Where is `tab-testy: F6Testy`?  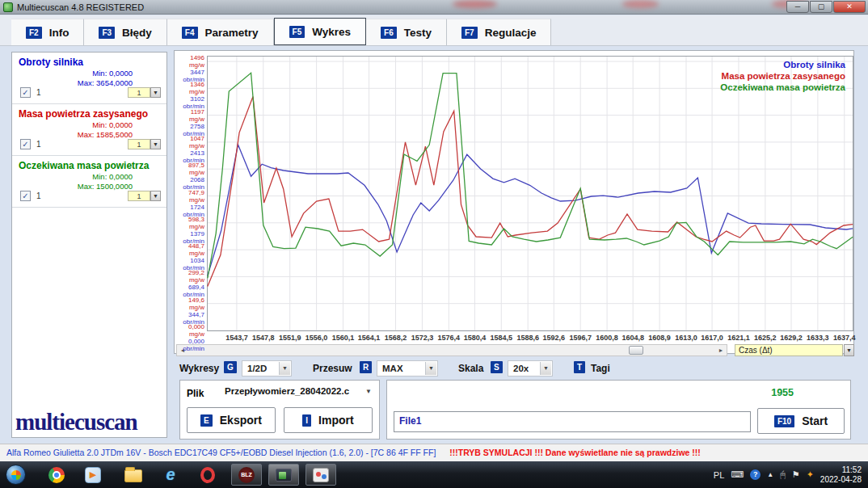
tab-testy: F6Testy is located at coordinates (407, 32).